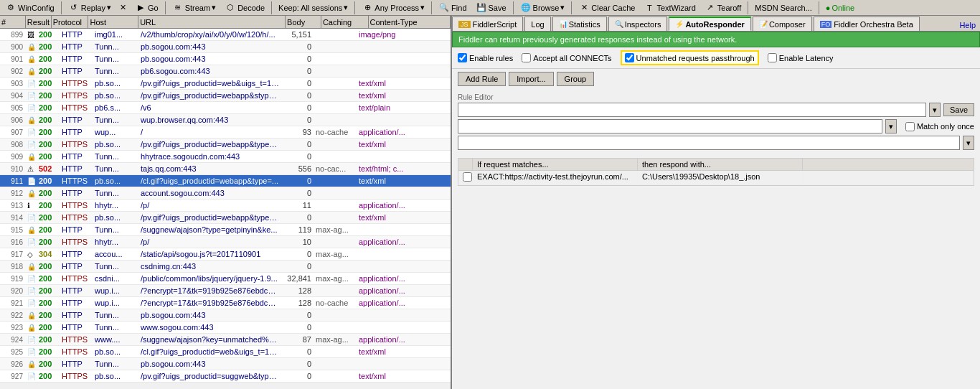 The image size is (980, 389). I want to click on remove-button: ✕, so click(123, 8).